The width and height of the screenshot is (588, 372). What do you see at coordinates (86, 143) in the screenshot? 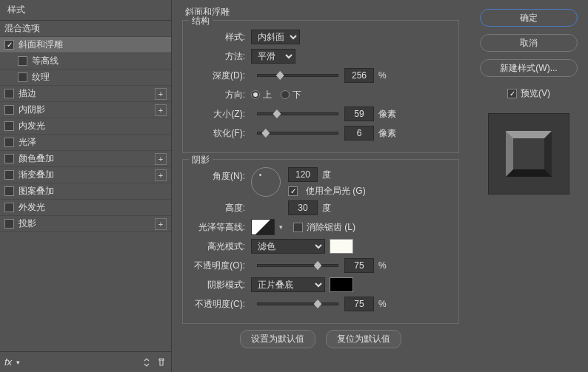
I see `style-item-6: 光泽` at bounding box center [86, 143].